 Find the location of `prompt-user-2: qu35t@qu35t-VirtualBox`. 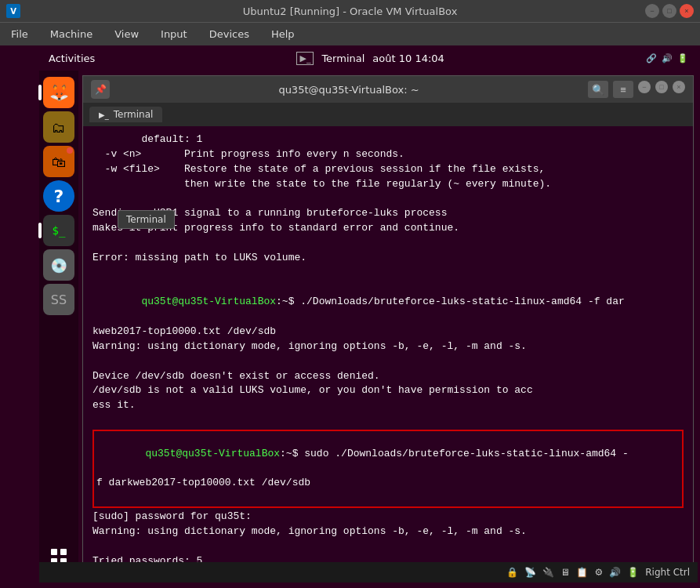

prompt-user-2: qu35t@qu35t-VirtualBox is located at coordinates (212, 453).